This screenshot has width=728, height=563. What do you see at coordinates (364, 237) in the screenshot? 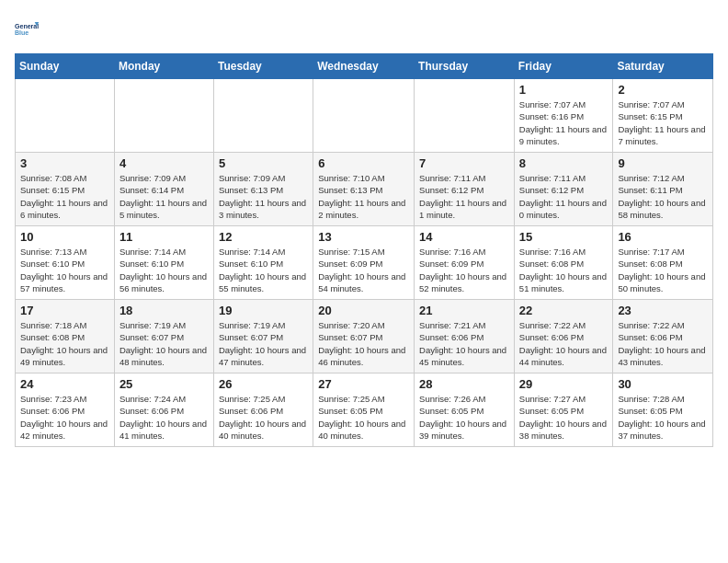
I see `day-number: 13` at bounding box center [364, 237].